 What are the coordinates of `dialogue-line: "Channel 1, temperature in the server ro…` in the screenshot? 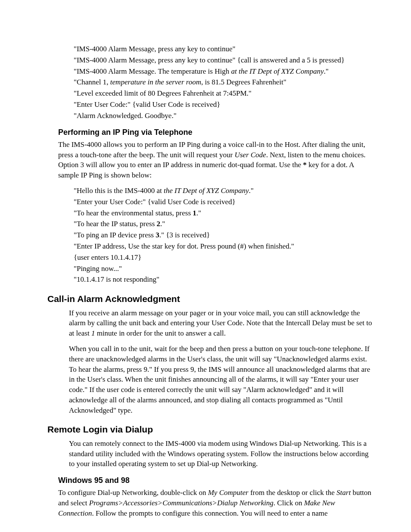 It's located at (223, 82).